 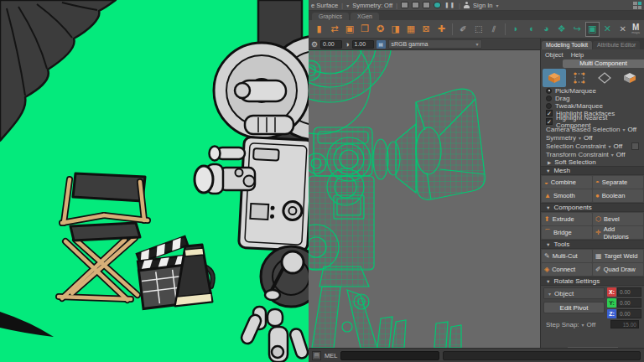 I want to click on section-mesh: ▼ Mesh, so click(x=592, y=171).